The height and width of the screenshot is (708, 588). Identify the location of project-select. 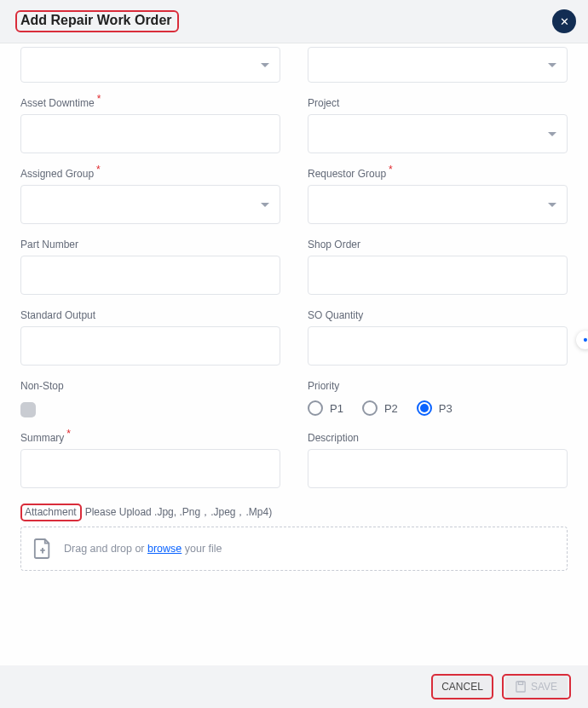
(438, 134).